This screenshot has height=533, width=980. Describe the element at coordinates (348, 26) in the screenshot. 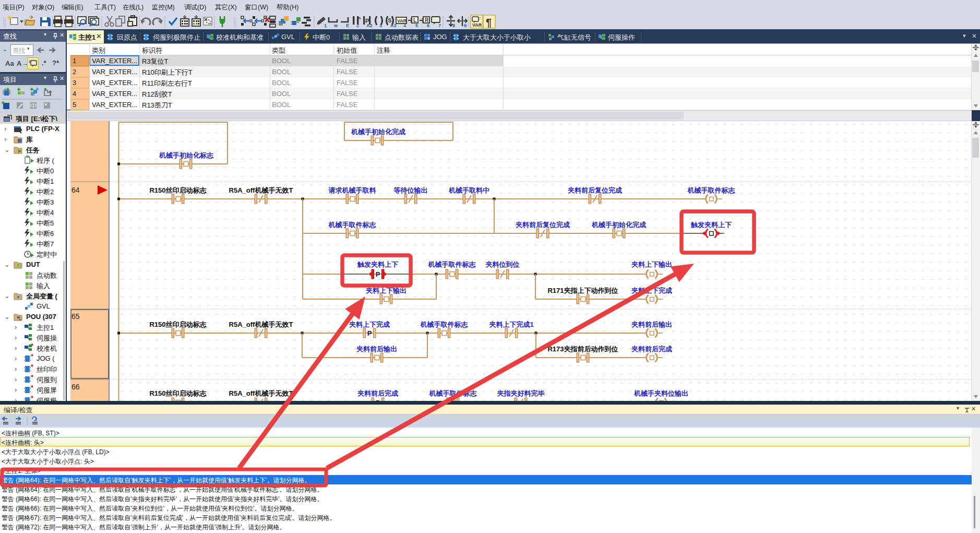

I see `svg-text: E` at that location.